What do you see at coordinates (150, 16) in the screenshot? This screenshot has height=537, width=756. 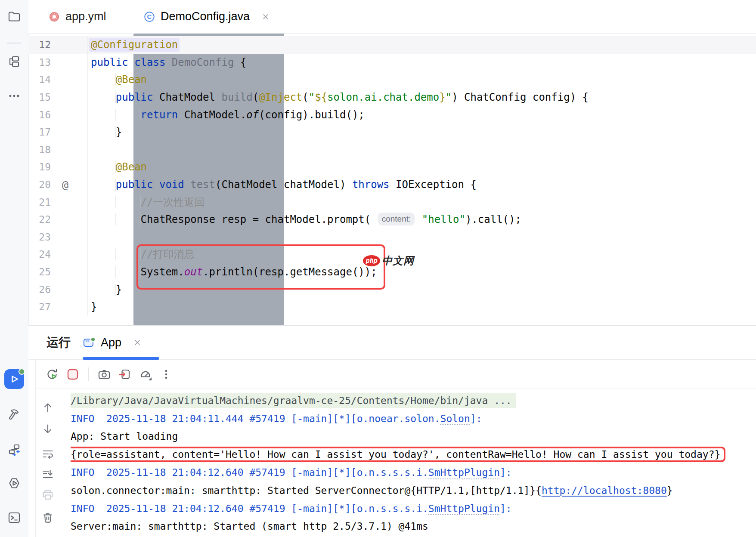 I see `svg-text: C` at bounding box center [150, 16].